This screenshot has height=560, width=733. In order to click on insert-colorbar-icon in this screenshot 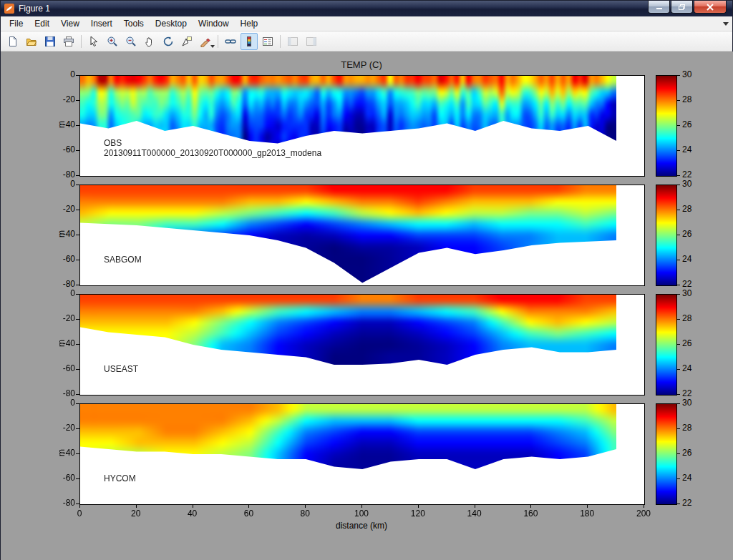, I will do `click(249, 41)`.